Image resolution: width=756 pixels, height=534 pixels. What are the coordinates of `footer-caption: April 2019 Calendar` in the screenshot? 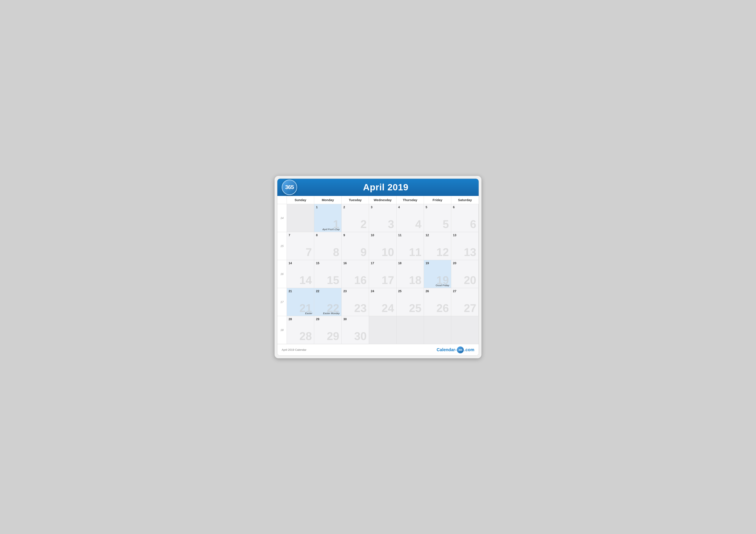 It's located at (294, 350).